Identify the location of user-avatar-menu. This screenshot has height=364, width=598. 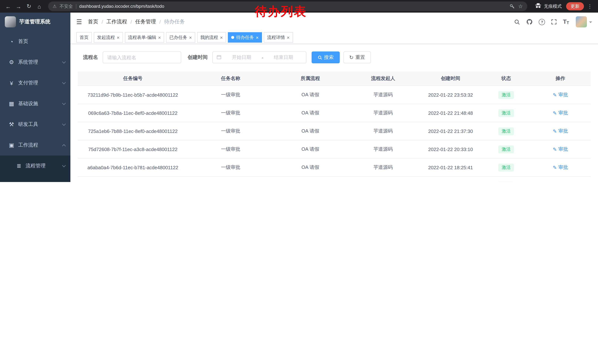
(584, 22).